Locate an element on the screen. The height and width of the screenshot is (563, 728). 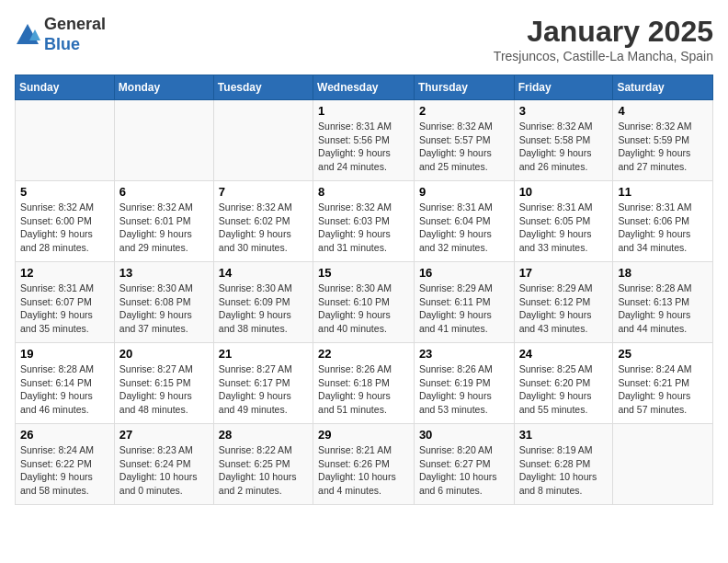
calendar-day-cell: 7Sunrise: 8:32 AM Sunset: 6:02 PM Daylig… is located at coordinates (263, 222).